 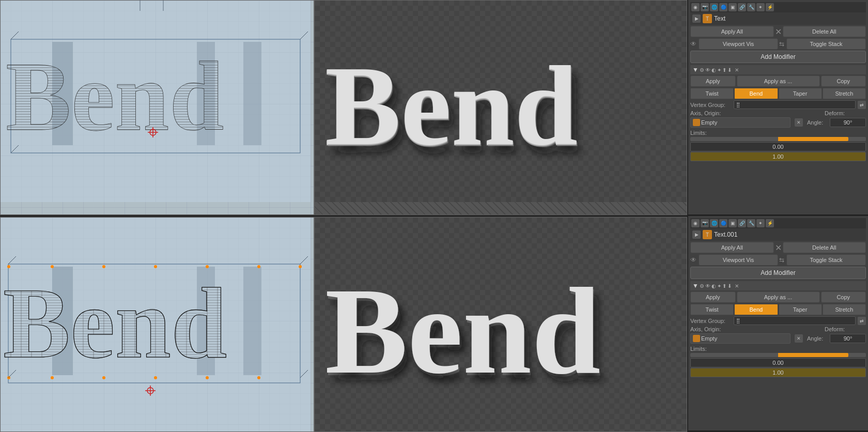 I want to click on limit-max-bottom: 1.00, so click(x=778, y=373).